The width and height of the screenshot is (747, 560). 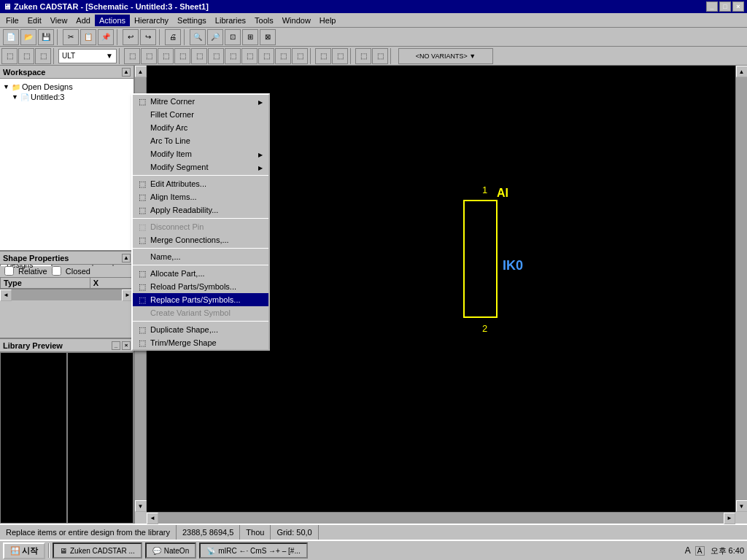 What do you see at coordinates (741, 289) in the screenshot?
I see `canvas-right-scrollbar: ▲ ▼` at bounding box center [741, 289].